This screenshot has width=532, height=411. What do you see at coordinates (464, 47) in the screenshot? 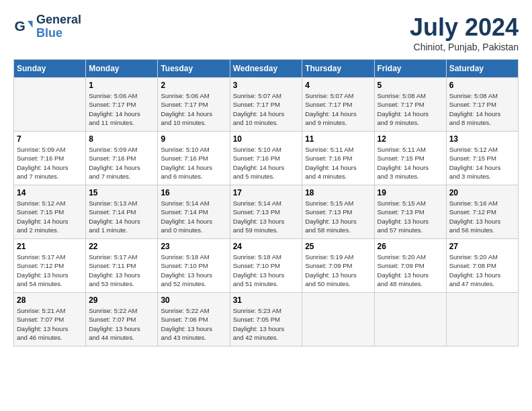
I see `location: Chiniot, Punjab, Pakistan` at bounding box center [464, 47].